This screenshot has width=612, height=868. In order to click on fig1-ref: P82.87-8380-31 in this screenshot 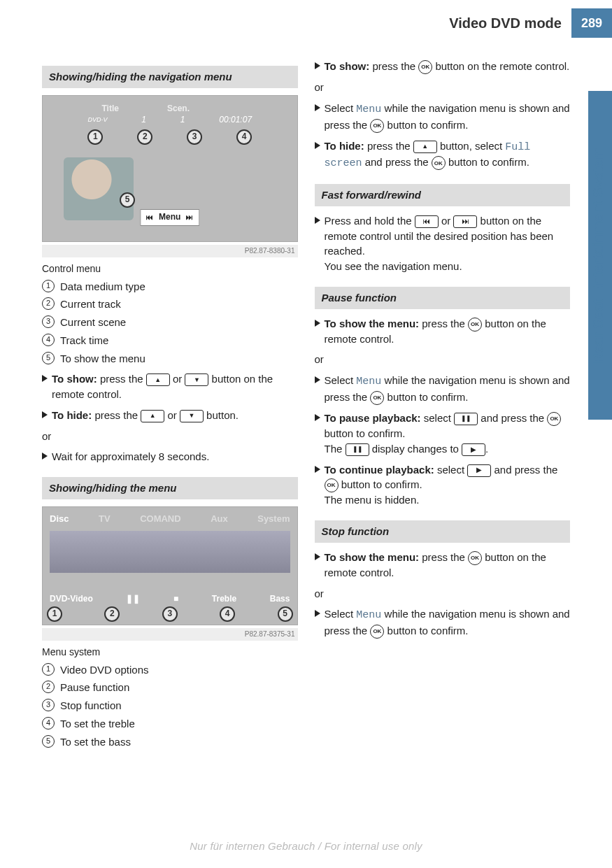, I will do `click(170, 252)`.